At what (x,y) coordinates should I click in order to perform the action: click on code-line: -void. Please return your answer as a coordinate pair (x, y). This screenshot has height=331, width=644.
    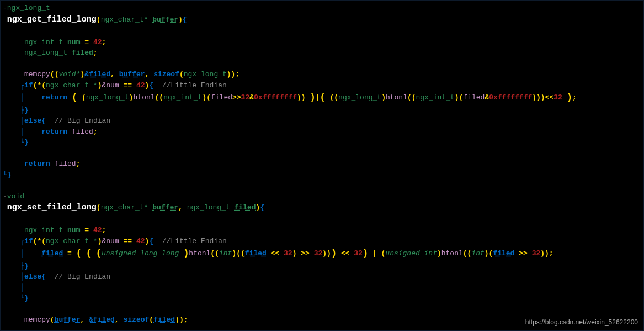
    Looking at the image, I should click on (323, 197).